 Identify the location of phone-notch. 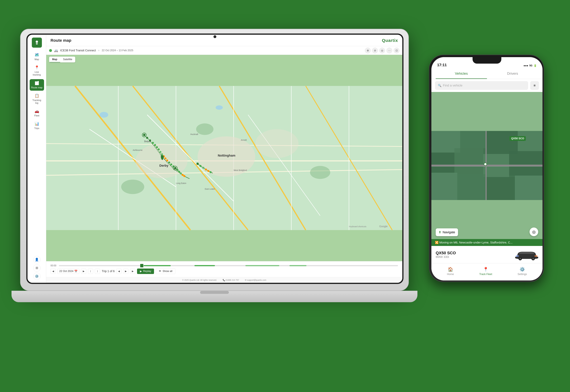
(487, 60).